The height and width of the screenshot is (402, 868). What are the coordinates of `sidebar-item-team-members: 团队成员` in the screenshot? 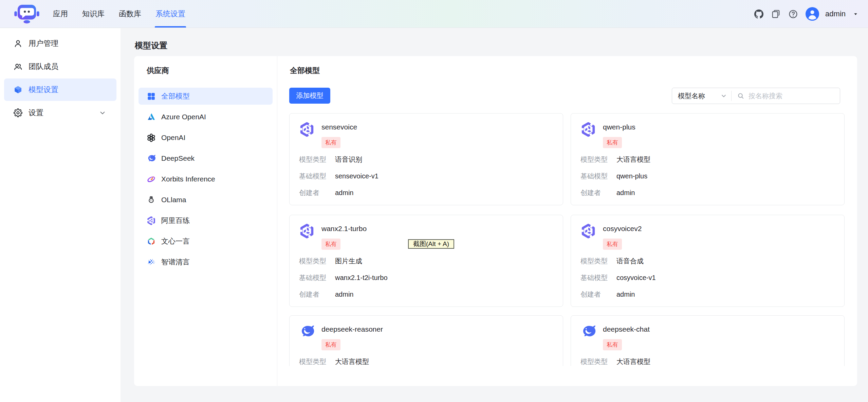 It's located at (60, 67).